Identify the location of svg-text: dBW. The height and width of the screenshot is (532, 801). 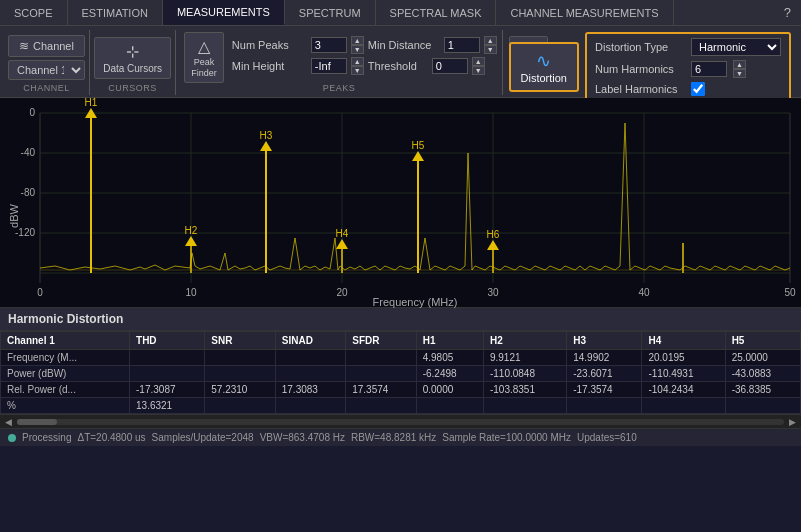
(14, 215).